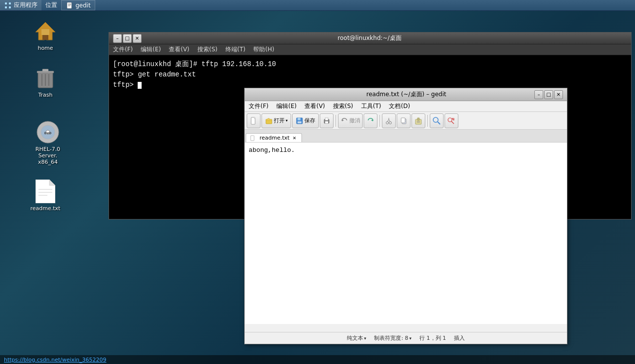 The width and height of the screenshot is (635, 364). Describe the element at coordinates (355, 120) in the screenshot. I see `gedit-undo-label: 撤消` at that location.